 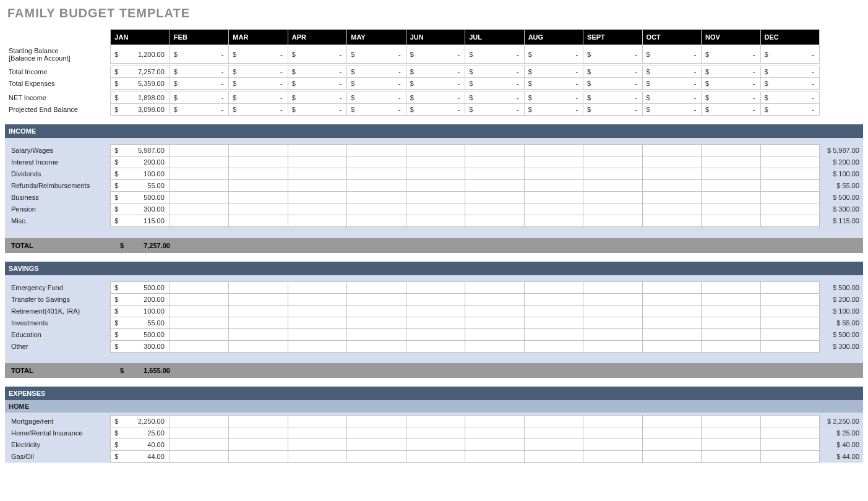 What do you see at coordinates (140, 110) in the screenshot?
I see `money-cell: $3,098.00` at bounding box center [140, 110].